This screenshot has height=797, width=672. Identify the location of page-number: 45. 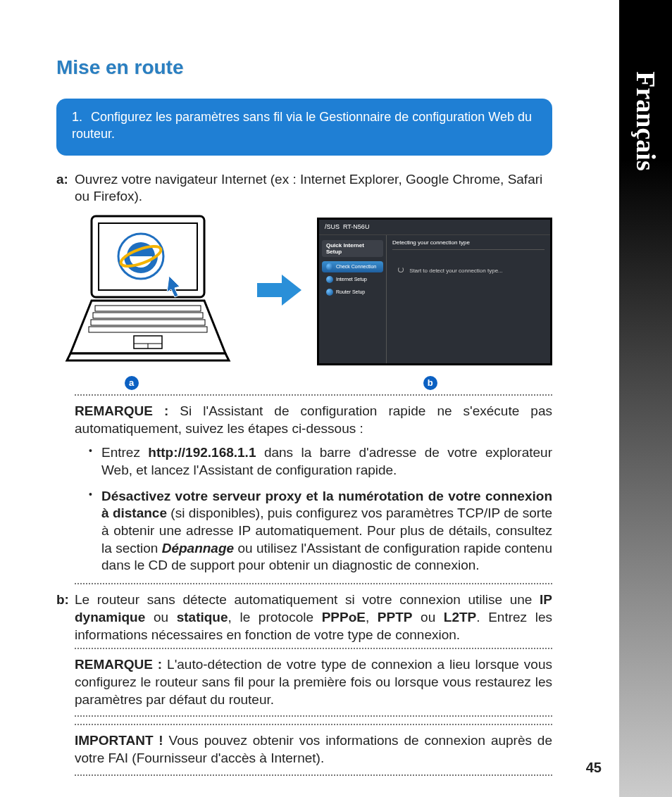
(594, 767).